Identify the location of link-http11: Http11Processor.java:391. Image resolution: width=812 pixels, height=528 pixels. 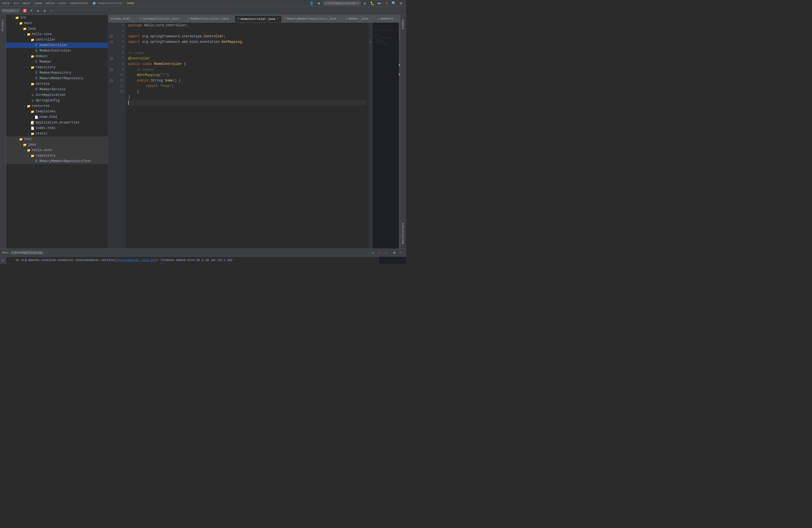
(132, 263).